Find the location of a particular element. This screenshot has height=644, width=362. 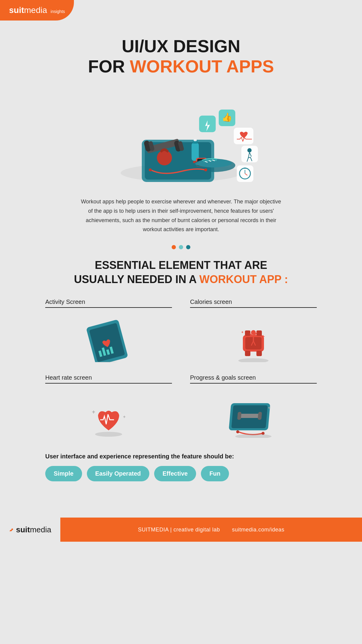

section-heading-line2: USUALLY NEEDED IN A WORKOUT APP : is located at coordinates (181, 279).